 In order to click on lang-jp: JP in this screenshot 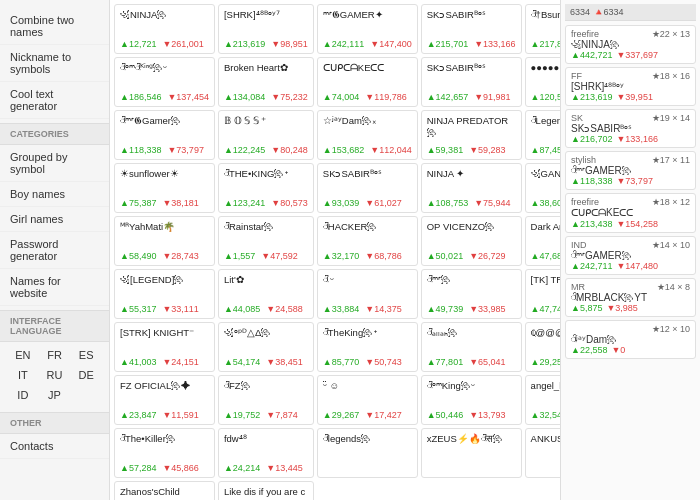, I will do `click(55, 395)`.